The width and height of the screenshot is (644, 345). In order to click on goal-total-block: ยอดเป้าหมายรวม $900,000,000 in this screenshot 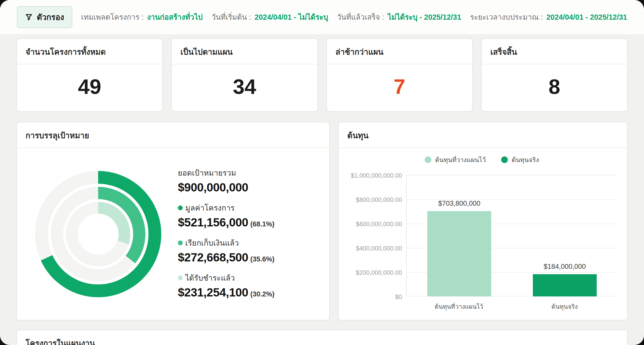, I will do `click(226, 180)`.